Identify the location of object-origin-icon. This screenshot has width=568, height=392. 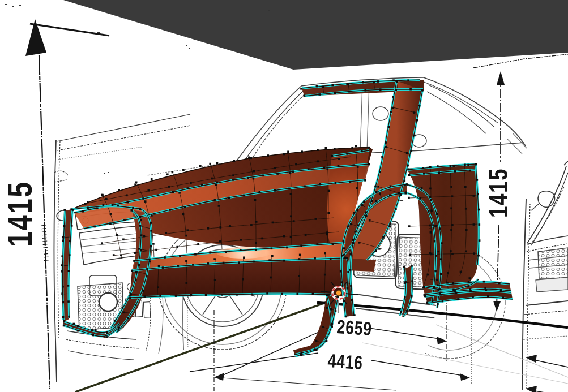
(339, 293).